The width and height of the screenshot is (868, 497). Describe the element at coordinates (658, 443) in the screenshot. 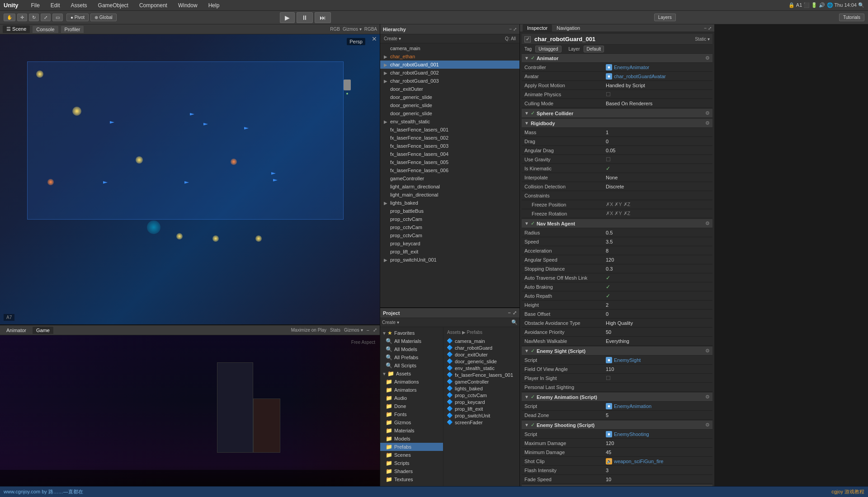

I see `max-damage-value: 120` at that location.